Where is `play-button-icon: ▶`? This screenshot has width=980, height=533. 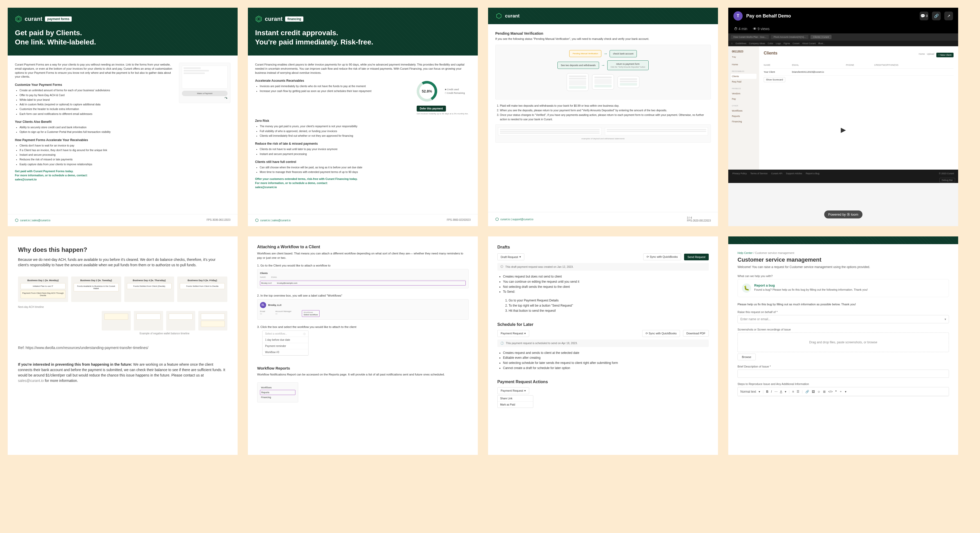 play-button-icon: ▶ is located at coordinates (843, 130).